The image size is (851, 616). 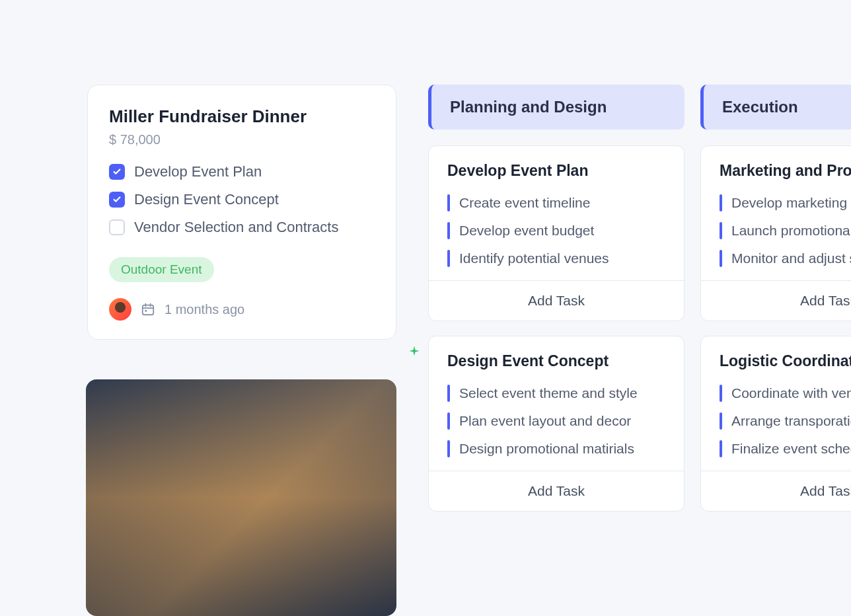 What do you see at coordinates (785, 171) in the screenshot?
I see `task-title: Marketing and Promotion` at bounding box center [785, 171].